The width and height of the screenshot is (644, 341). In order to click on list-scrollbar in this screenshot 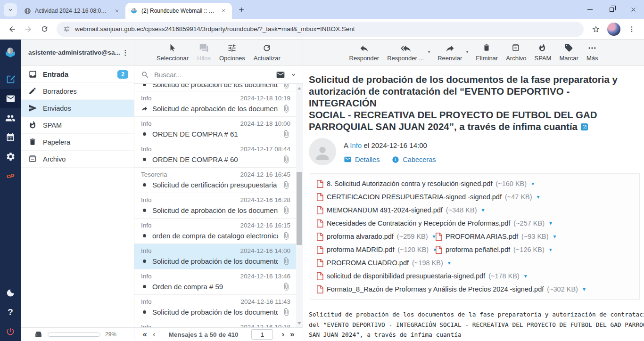, I will do `click(299, 205)`.